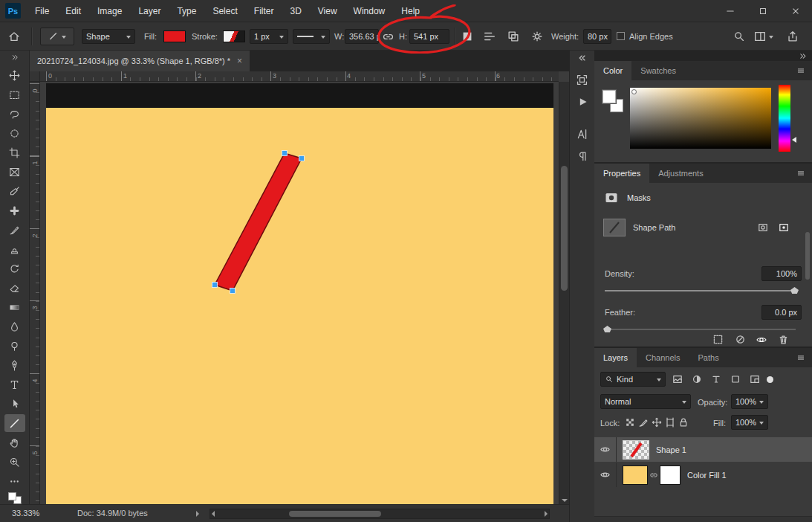 This screenshot has width=812, height=522. Describe the element at coordinates (700, 329) in the screenshot. I see `feather-slider` at that location.